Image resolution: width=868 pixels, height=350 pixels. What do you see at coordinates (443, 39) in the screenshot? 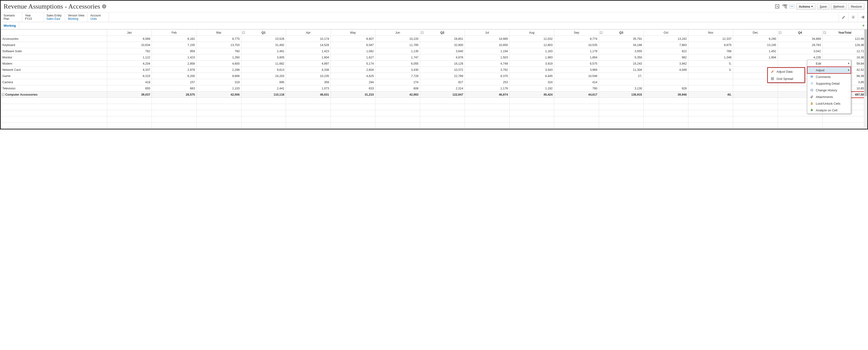
I see `grid-cell: 28,801` at bounding box center [443, 39].